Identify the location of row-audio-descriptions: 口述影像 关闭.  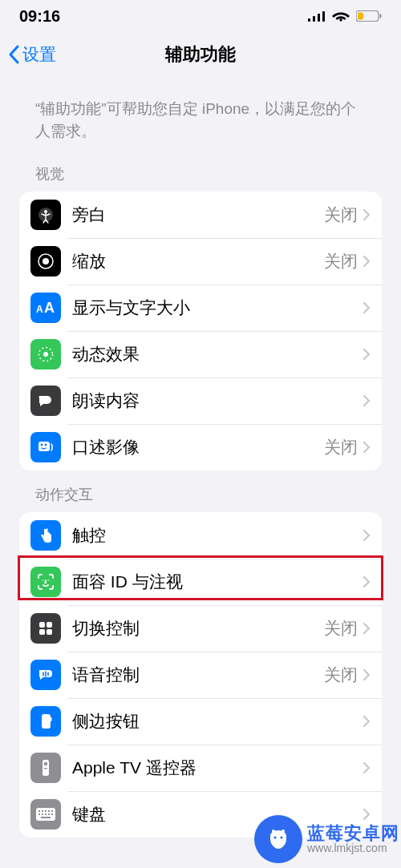
(200, 447).